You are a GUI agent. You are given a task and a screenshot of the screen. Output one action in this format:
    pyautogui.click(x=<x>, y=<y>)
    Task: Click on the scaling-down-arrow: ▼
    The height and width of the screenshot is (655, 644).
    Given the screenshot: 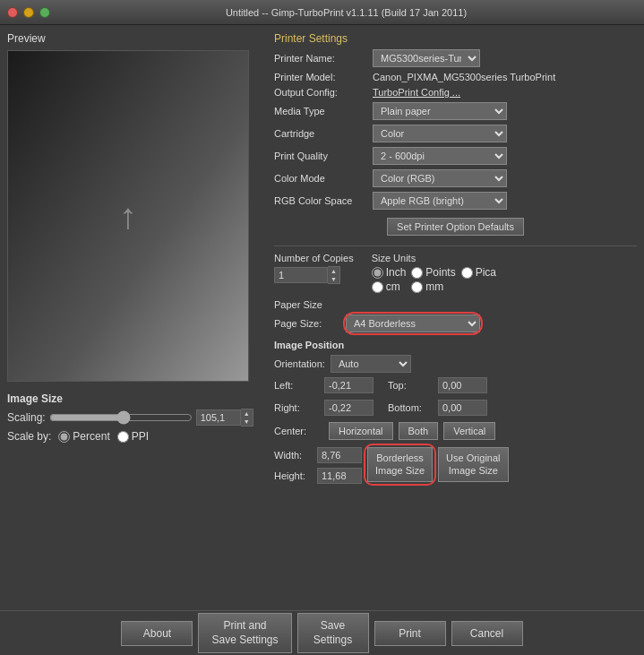 What is the action you would take?
    pyautogui.click(x=247, y=421)
    